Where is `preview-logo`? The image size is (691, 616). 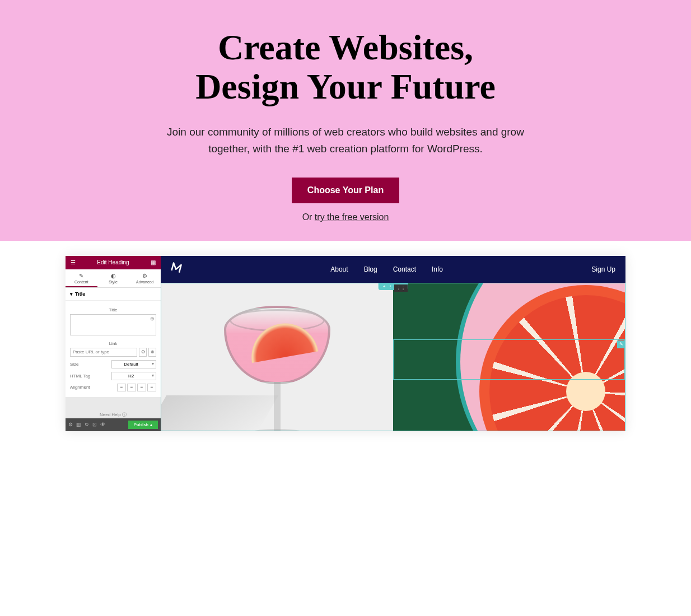 preview-logo is located at coordinates (176, 269).